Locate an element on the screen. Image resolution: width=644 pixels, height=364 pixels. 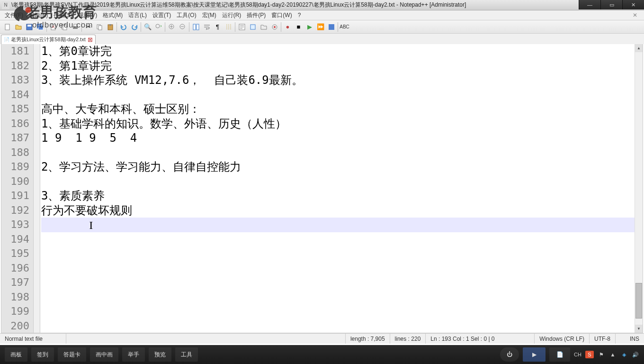
menu-help: ? is located at coordinates (299, 15).